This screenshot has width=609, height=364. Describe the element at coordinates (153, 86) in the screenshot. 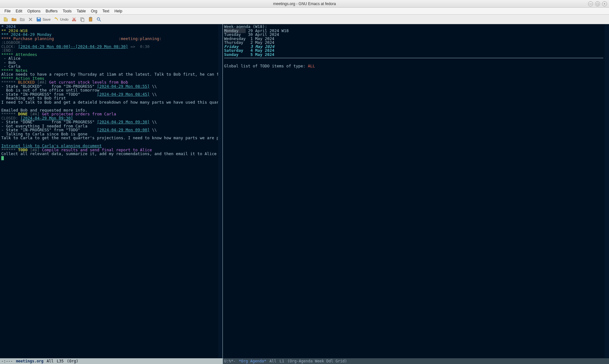

I see `ai1-state1-post: \\` at that location.